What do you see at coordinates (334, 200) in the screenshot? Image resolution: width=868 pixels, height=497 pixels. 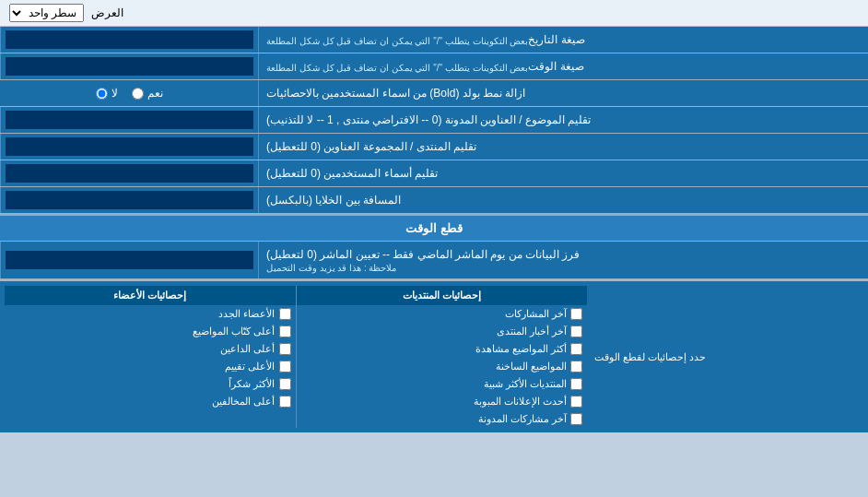 I see `cell-spacing-label: المسافة بين الخلايا (بالبكسل)` at bounding box center [334, 200].